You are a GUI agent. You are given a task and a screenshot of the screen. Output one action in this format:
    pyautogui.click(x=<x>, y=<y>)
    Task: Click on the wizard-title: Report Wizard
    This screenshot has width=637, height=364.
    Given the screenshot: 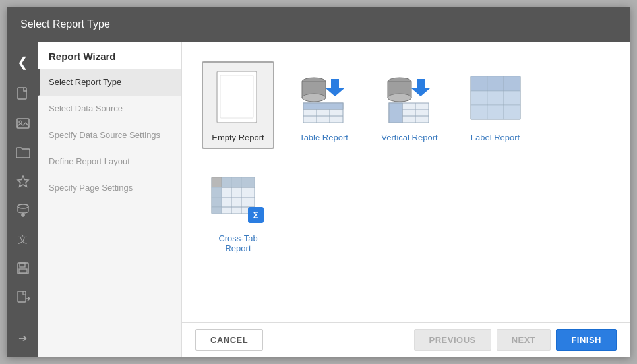 What is the action you would take?
    pyautogui.click(x=109, y=55)
    